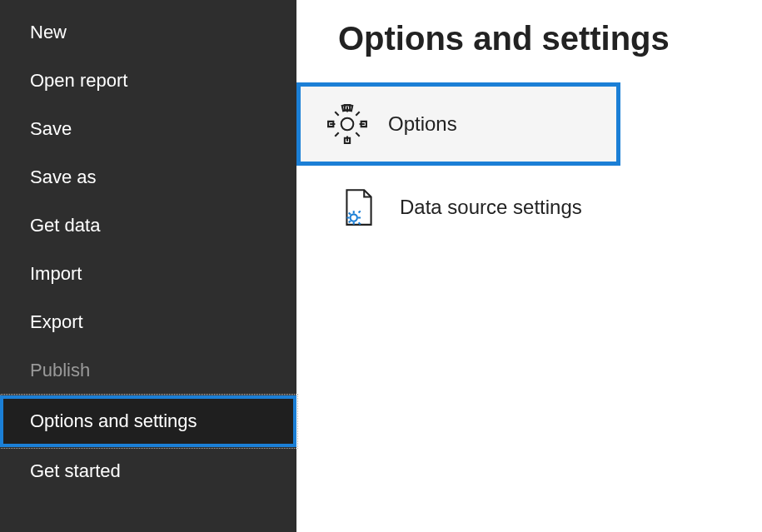 This screenshot has height=532, width=762. What do you see at coordinates (359, 207) in the screenshot?
I see `data-source-settings-icon` at bounding box center [359, 207].